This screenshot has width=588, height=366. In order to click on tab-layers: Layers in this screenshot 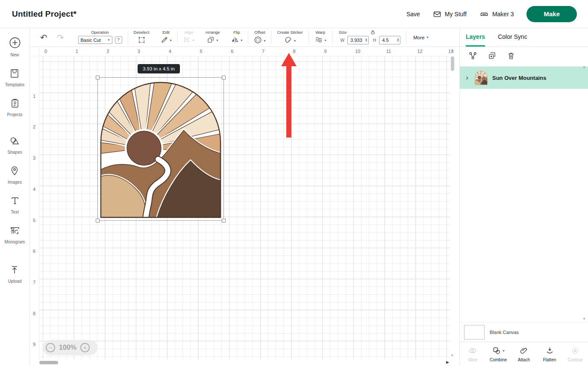, I will do `click(475, 38)`.